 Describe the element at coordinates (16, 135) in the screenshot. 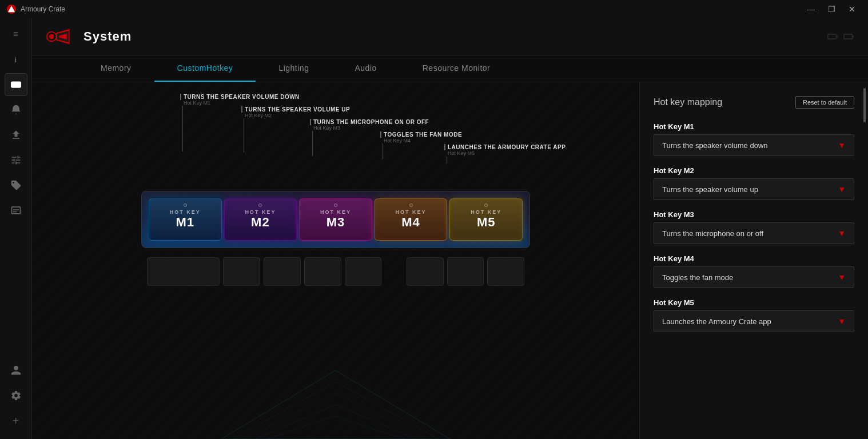

I see `sidebar-item-upload` at that location.